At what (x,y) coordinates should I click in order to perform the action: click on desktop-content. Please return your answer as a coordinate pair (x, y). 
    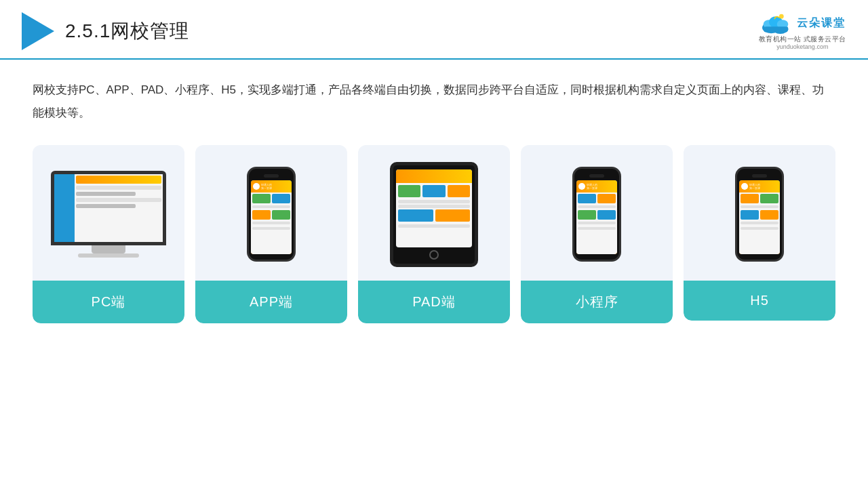
    Looking at the image, I should click on (119, 208).